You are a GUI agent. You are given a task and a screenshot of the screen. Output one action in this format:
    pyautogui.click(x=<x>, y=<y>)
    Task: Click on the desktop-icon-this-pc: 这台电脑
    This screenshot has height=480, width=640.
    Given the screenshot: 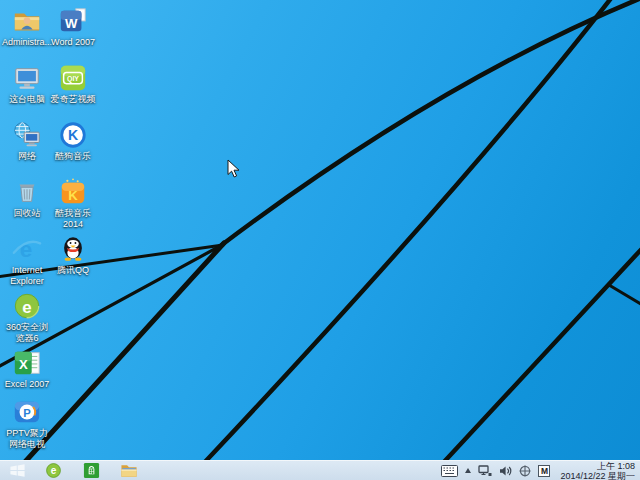 What is the action you would take?
    pyautogui.click(x=27, y=84)
    